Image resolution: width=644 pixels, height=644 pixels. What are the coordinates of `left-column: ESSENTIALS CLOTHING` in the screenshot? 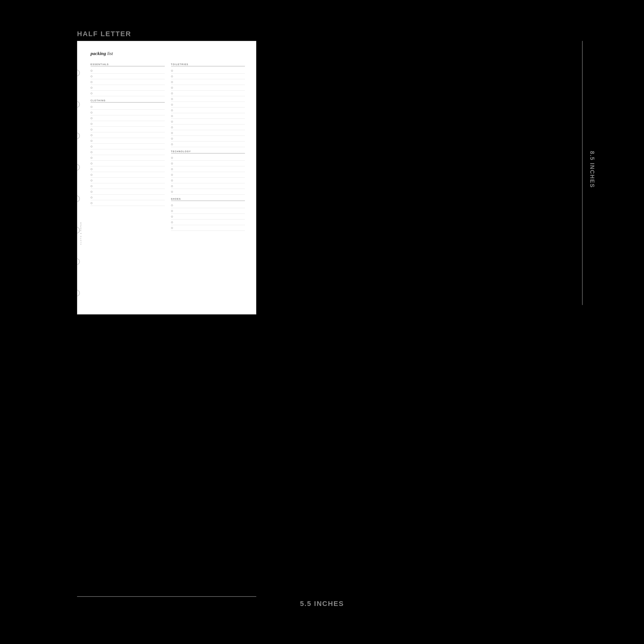 It's located at (128, 184).